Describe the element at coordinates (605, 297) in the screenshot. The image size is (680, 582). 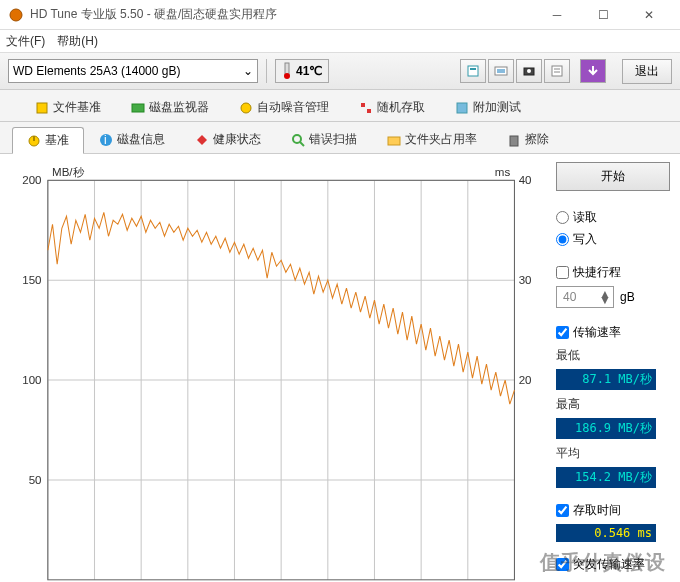
I see `spin-buttons: ▲▼` at that location.